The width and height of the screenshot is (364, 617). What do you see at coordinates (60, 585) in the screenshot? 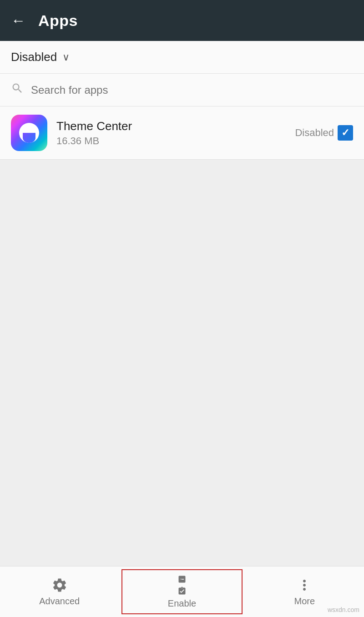
I see `gear-icon` at bounding box center [60, 585].